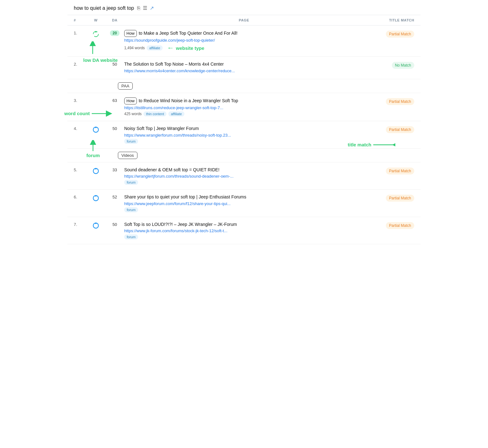 This screenshot has height=448, width=488. What do you see at coordinates (244, 176) in the screenshot?
I see `page-cell: Sound deadener & OEM soft top = QUIET RI…` at bounding box center [244, 176].